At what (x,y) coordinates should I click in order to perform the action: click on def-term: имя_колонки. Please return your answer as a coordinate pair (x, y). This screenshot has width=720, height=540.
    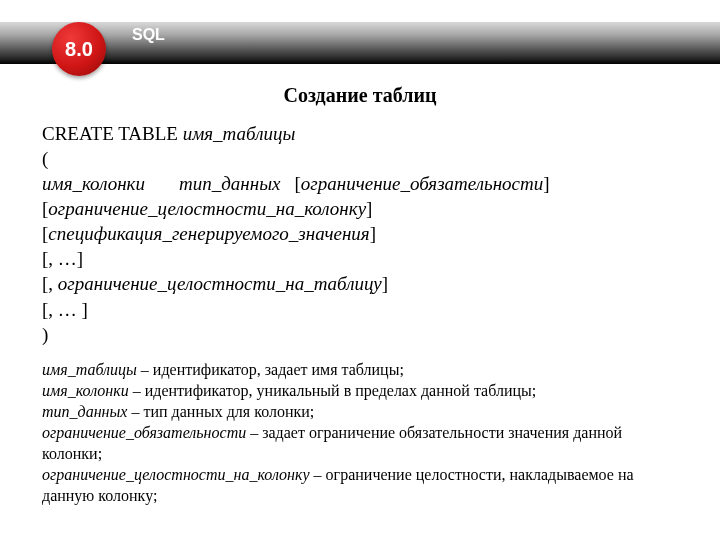
    Looking at the image, I should click on (86, 390).